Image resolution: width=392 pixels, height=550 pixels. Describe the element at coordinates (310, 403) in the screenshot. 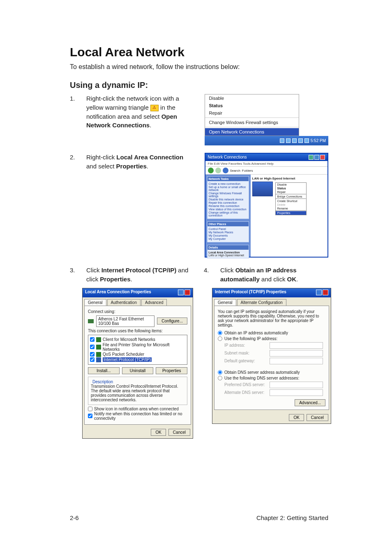

I see `advanced-button: Advanced...` at that location.